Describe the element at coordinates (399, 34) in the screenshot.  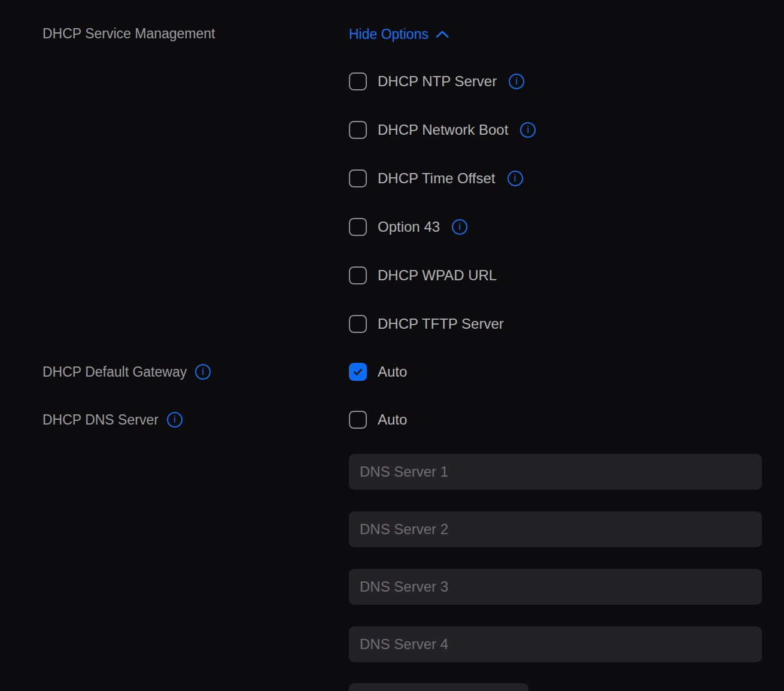
I see `hide-options-toggle: Hide Options` at that location.